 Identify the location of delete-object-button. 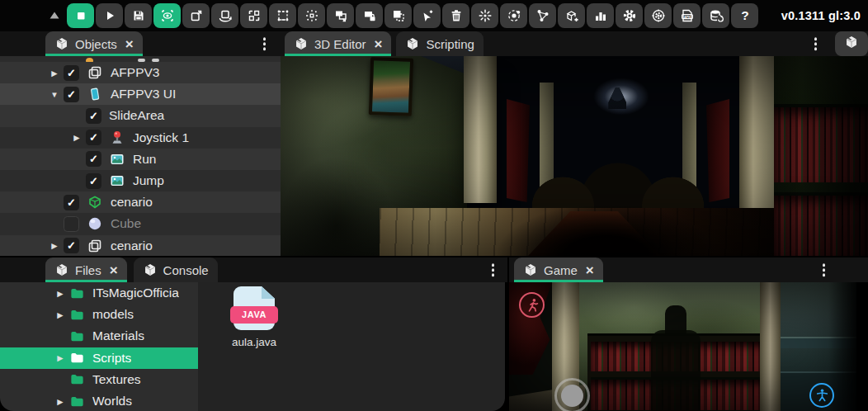
(455, 16).